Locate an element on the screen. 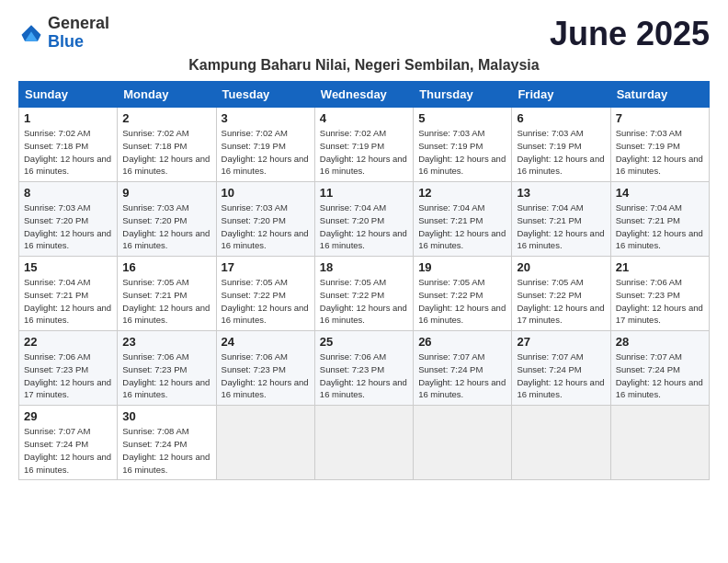 The width and height of the screenshot is (728, 563). day-number: 15 is located at coordinates (68, 267).